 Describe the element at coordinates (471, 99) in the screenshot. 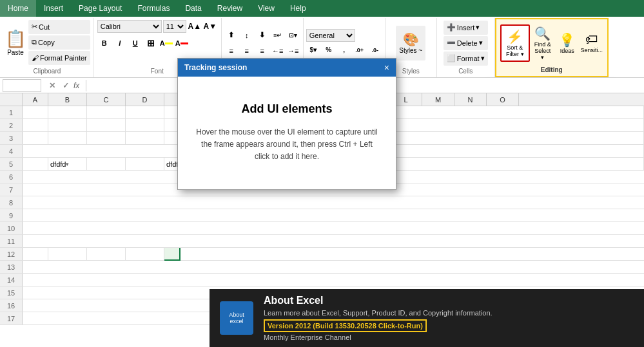

I see `col-header-n: N` at that location.